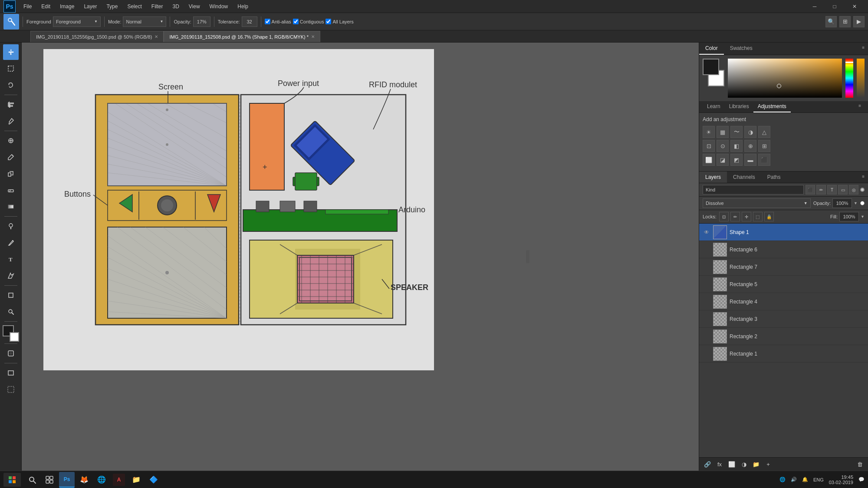 This screenshot has width=868, height=488. What do you see at coordinates (11, 190) in the screenshot?
I see `eraser-tool` at bounding box center [11, 190].